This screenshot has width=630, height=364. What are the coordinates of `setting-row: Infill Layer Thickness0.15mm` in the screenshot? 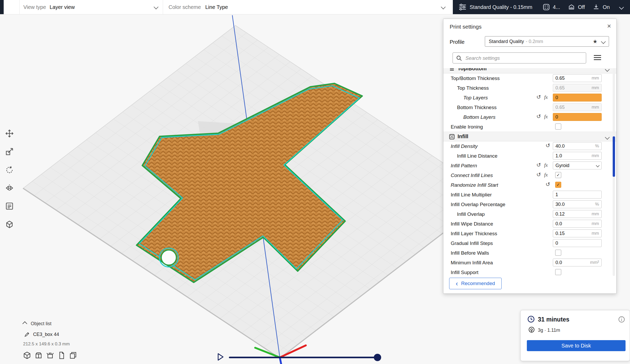 It's located at (530, 233).